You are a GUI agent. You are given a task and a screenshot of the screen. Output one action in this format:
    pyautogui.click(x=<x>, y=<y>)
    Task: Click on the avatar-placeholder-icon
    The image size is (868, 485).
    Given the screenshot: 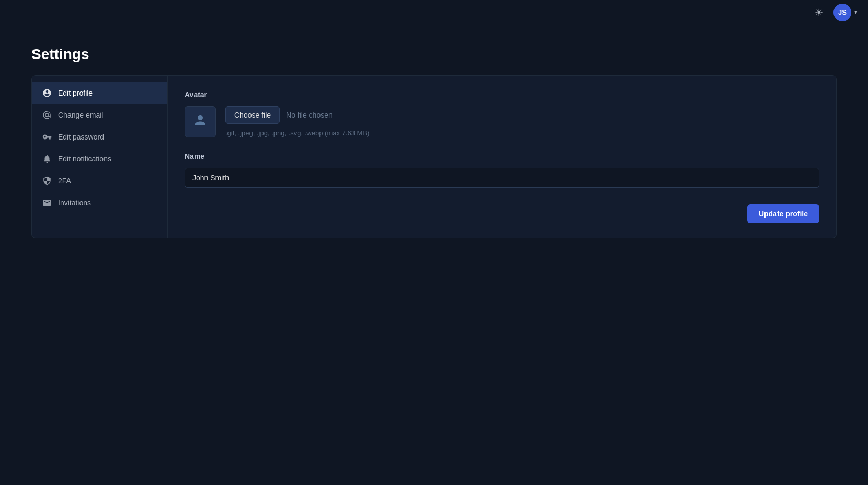 What is the action you would take?
    pyautogui.click(x=200, y=122)
    